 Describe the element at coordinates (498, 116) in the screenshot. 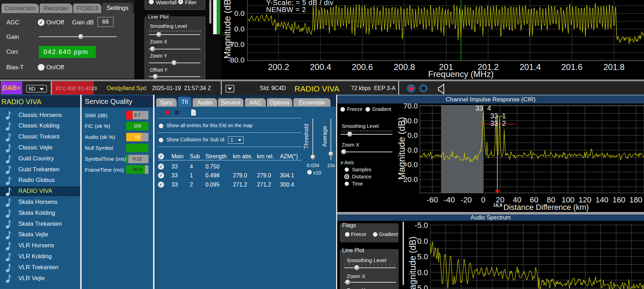

I see `svg-text: 33 1` at that location.